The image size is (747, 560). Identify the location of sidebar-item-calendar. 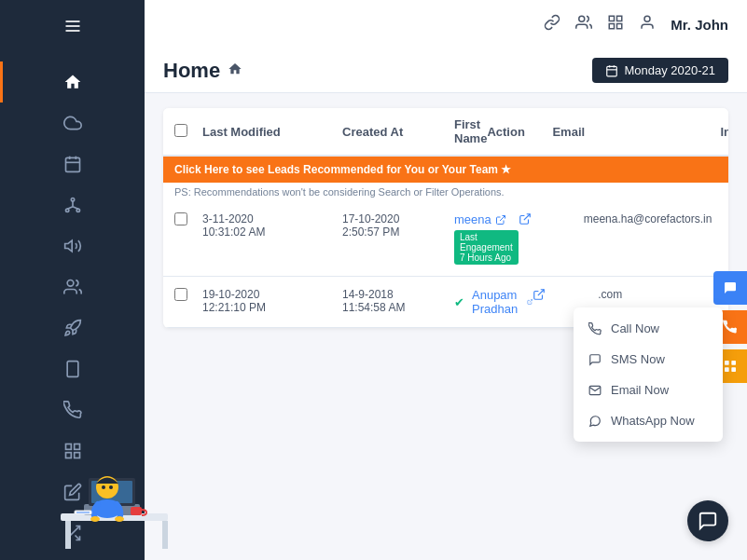
(73, 164).